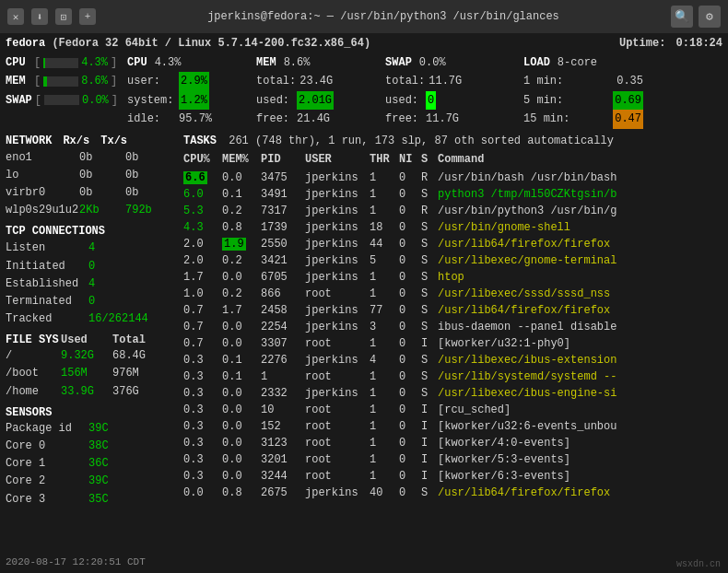  What do you see at coordinates (88, 17) in the screenshot?
I see `new-tab-button: +` at bounding box center [88, 17].